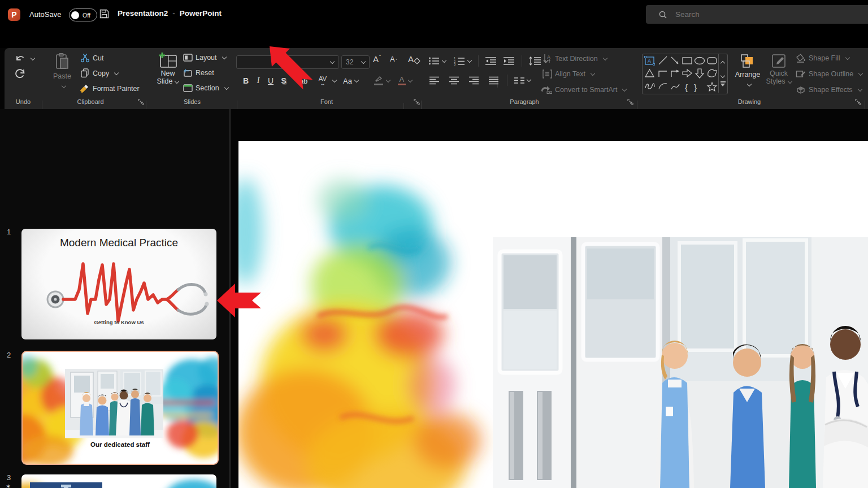 This screenshot has height=488, width=868. What do you see at coordinates (779, 69) in the screenshot?
I see `quick-styles-button: Quick Styles` at bounding box center [779, 69].